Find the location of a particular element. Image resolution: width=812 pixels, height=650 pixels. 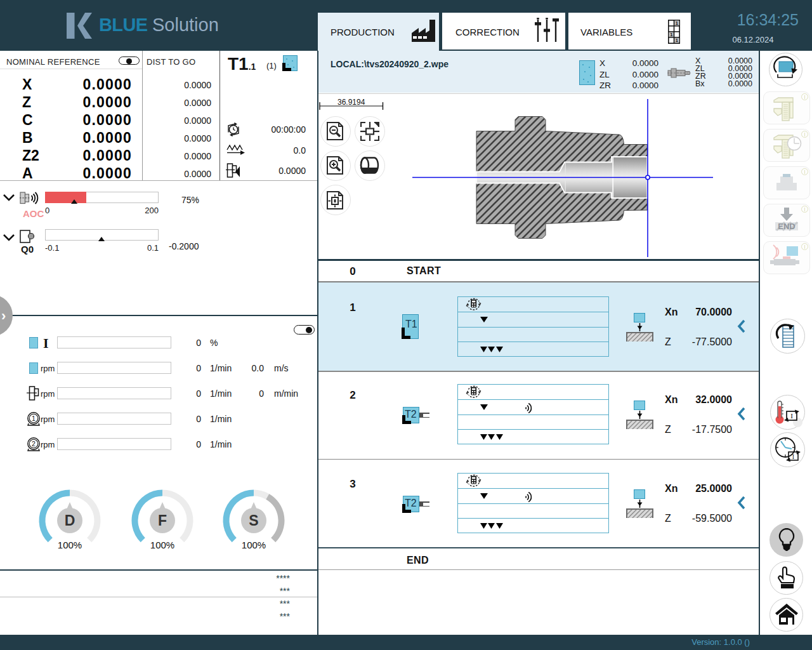

svg-text: F is located at coordinates (162, 521).